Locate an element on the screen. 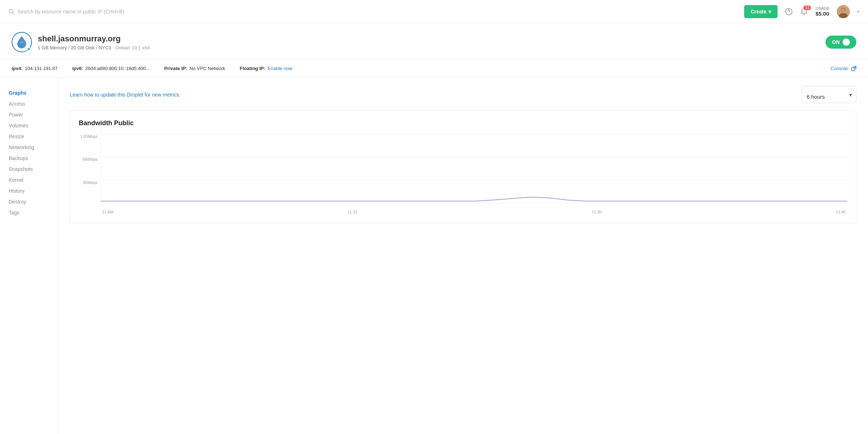 The height and width of the screenshot is (434, 868). toggle-circle is located at coordinates (846, 42).